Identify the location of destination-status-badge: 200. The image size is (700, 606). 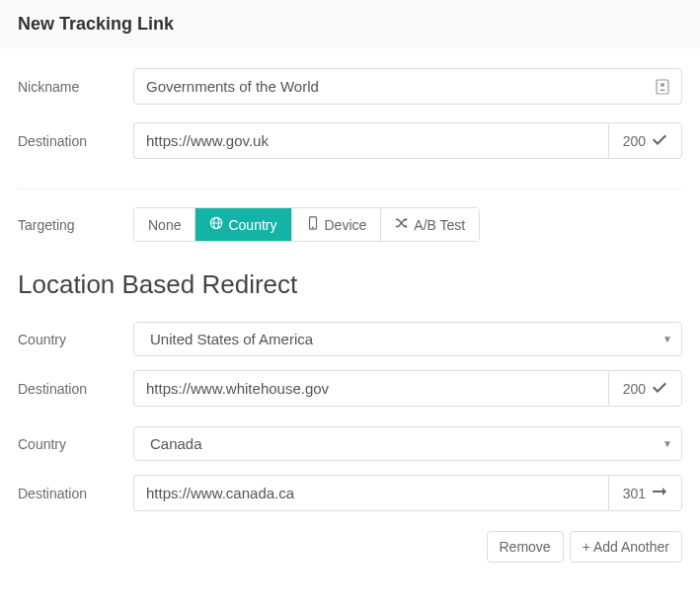
(646, 140).